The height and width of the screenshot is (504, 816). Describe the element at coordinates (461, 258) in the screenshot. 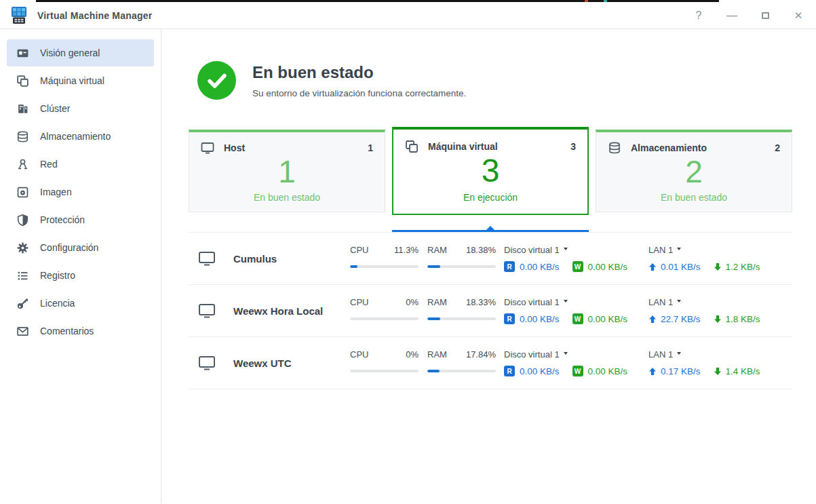

I see `ram-stat: RAM18.38%` at that location.